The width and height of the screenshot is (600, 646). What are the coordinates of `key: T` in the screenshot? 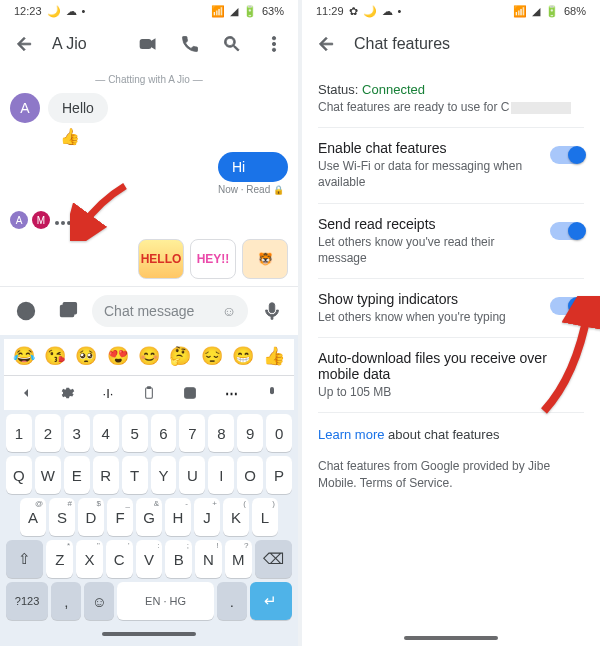 It's located at (135, 475).